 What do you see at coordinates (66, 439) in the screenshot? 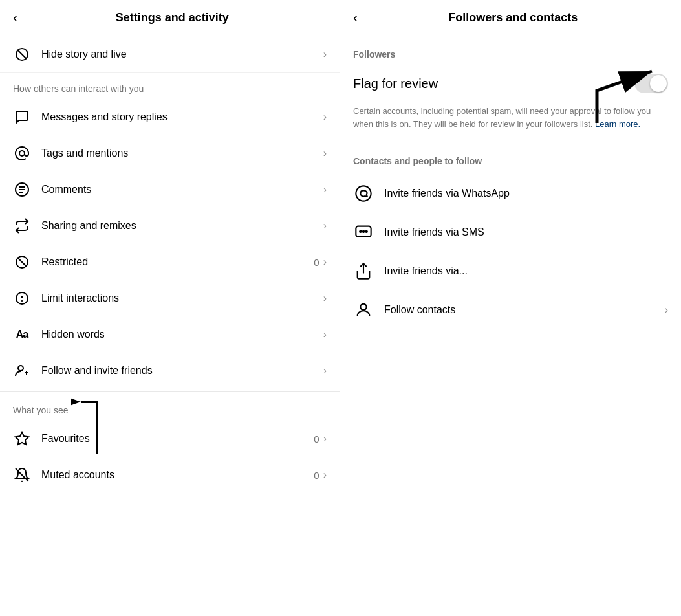
I see `favourites-label: Favourites` at bounding box center [66, 439].